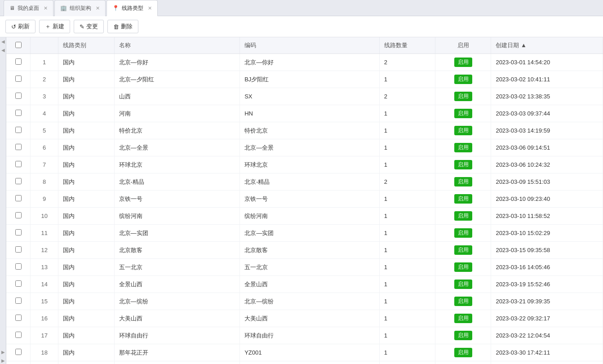 The height and width of the screenshot is (364, 603). I want to click on tab-org-structure: 🏢 组织架构 ✕, so click(80, 8).